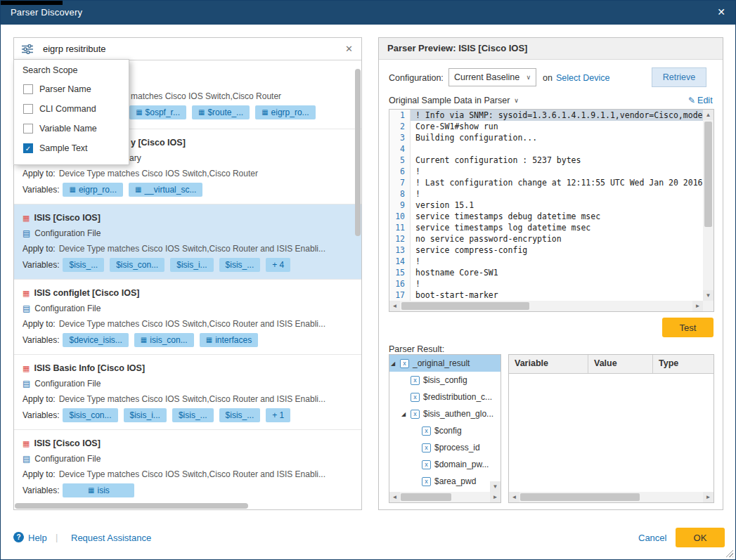 Image resolution: width=736 pixels, height=560 pixels. I want to click on cancel-button: Cancel, so click(652, 538).